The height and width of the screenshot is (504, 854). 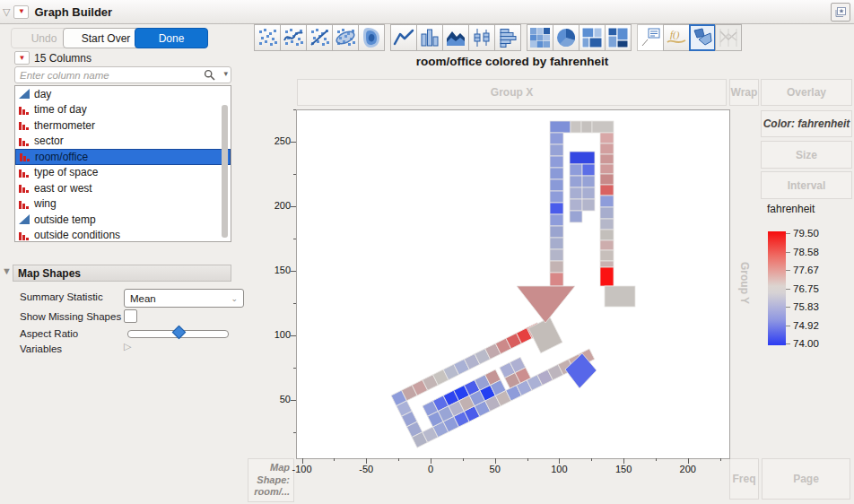 What do you see at coordinates (123, 126) in the screenshot?
I see `column-item-thermometer: thermometer` at bounding box center [123, 126].